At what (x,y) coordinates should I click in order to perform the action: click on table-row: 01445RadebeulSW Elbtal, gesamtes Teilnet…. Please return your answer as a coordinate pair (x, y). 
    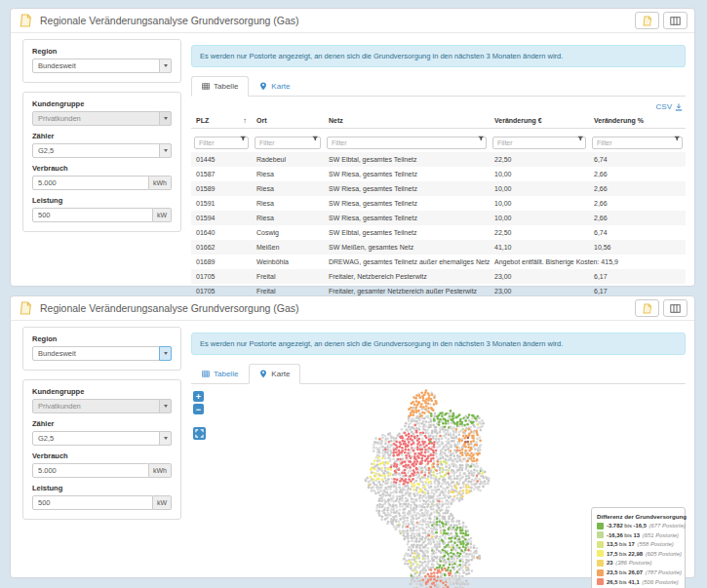
    Looking at the image, I should click on (439, 160).